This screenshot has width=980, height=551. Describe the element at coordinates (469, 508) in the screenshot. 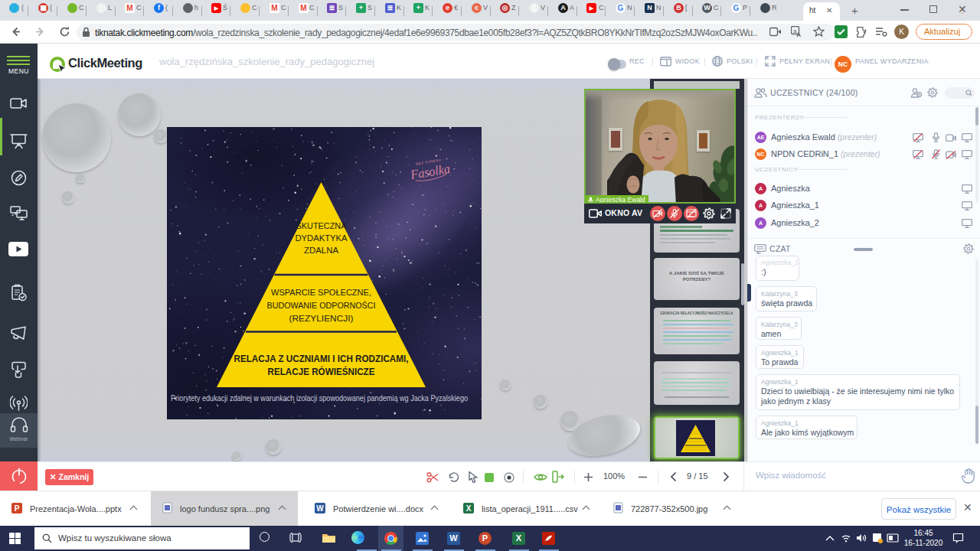

I see `svg-text: X` at that location.